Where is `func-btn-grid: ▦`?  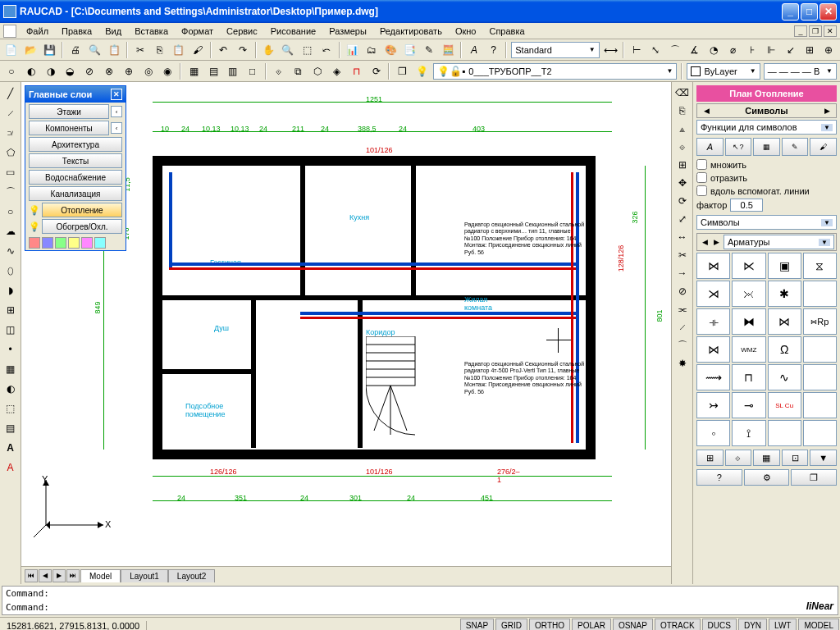
func-btn-grid: ▦ is located at coordinates (766, 147).